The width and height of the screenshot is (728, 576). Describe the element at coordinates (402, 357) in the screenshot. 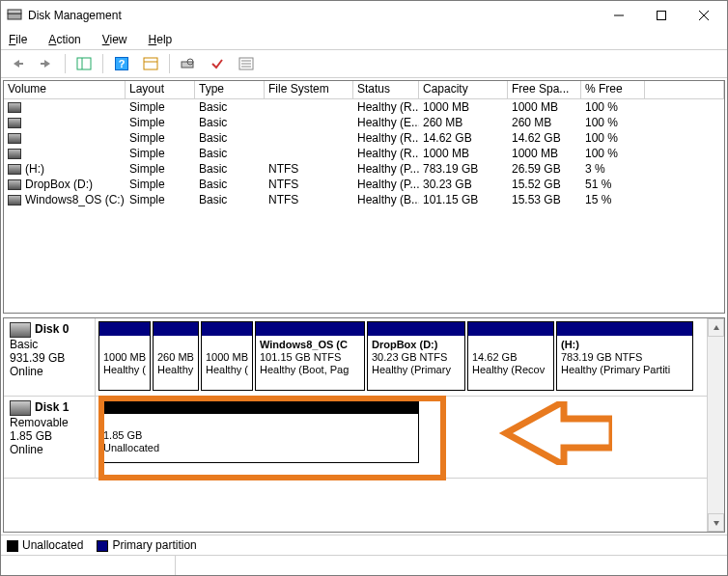

I see `disk-partitions: 1000 MBHealthy (R 260 MBHealthy 1000 MBH…` at that location.